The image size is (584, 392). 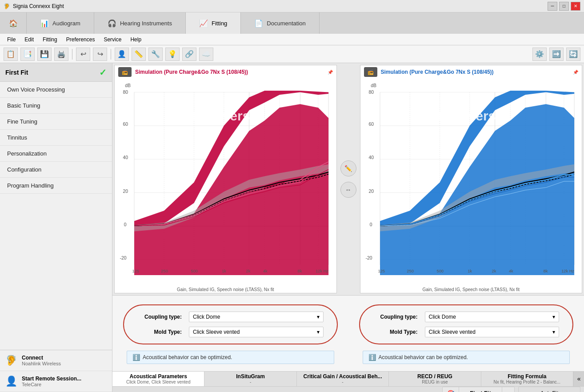 What do you see at coordinates (13, 23) in the screenshot?
I see `home-icon: 🏠` at bounding box center [13, 23].